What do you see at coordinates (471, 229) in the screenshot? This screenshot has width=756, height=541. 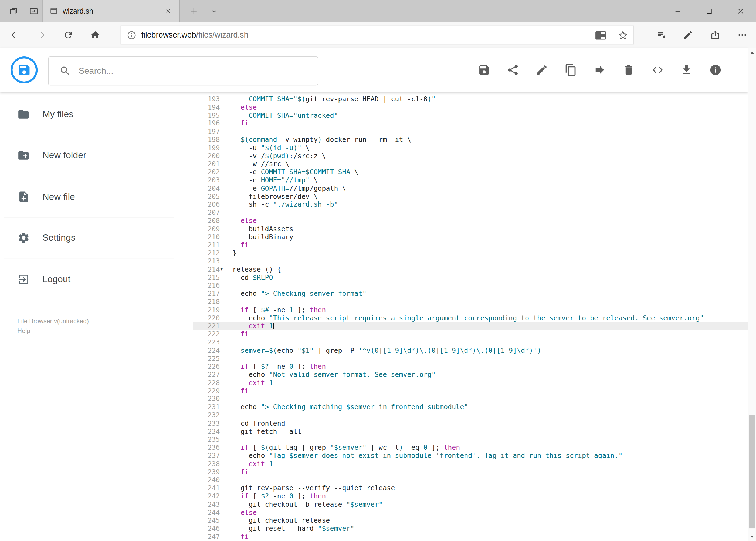 I see `code-line: 209 buildAssets` at bounding box center [471, 229].